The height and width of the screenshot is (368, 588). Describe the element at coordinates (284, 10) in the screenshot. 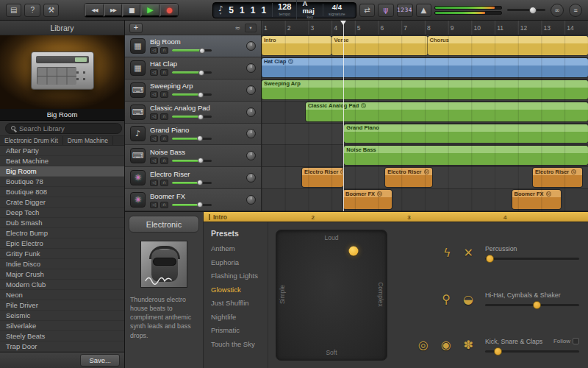

I see `lcd-display: ♪ ▾ 5 1 1 1 128 tempo A maj key 4/4 sign…` at that location.